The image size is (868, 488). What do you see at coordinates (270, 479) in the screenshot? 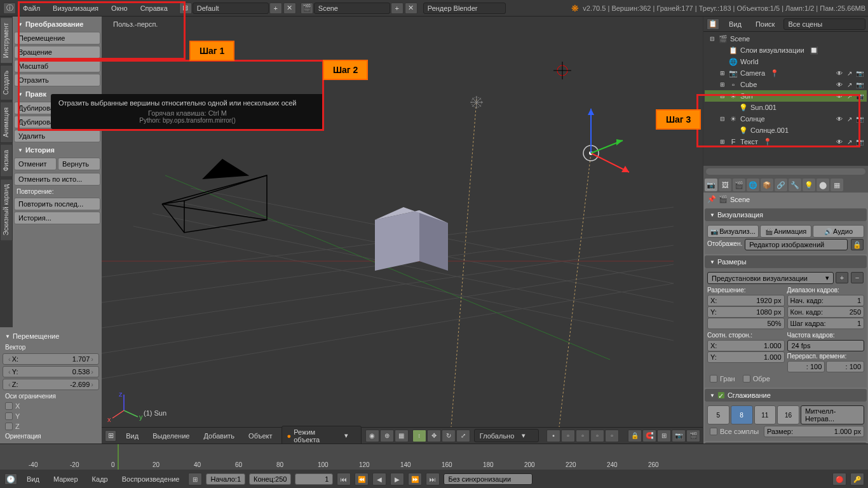
I see `end-frame-input: Конец:250` at bounding box center [270, 479].